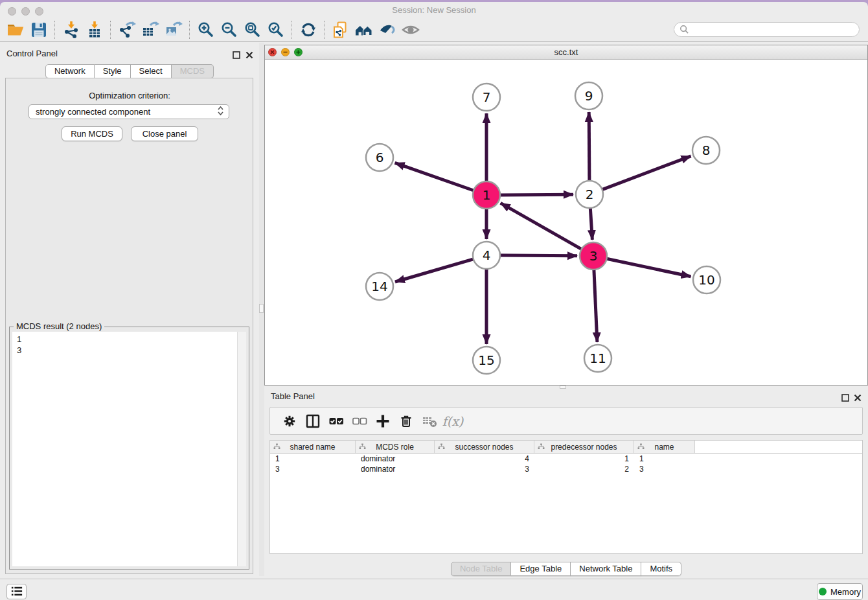 The height and width of the screenshot is (600, 868). Describe the element at coordinates (313, 421) in the screenshot. I see `columns-icon` at that location.